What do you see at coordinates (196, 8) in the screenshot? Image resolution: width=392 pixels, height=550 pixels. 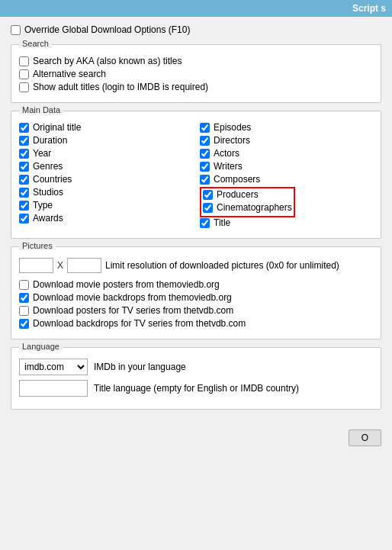 I see `title-bar: Script s` at bounding box center [196, 8].